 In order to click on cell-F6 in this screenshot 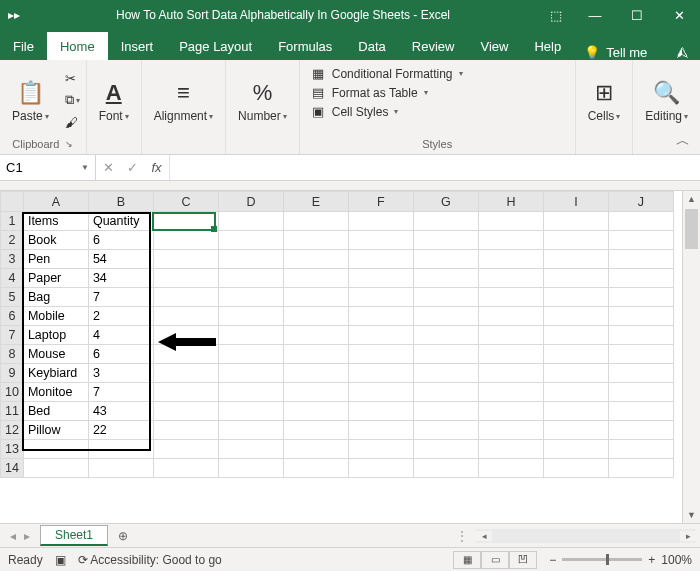, I will do `click(380, 316)`.